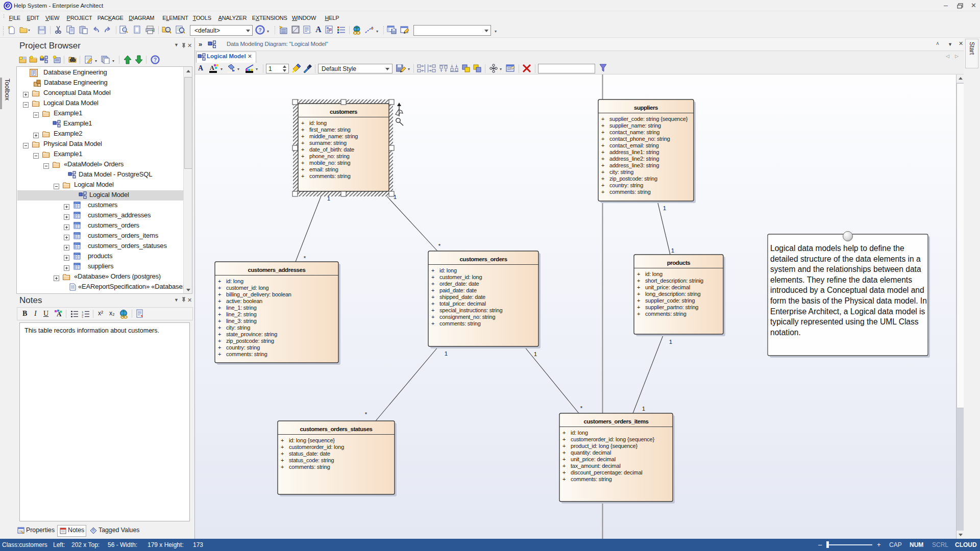  What do you see at coordinates (673, 294) in the screenshot?
I see `svg-text: long_description: string` at bounding box center [673, 294].